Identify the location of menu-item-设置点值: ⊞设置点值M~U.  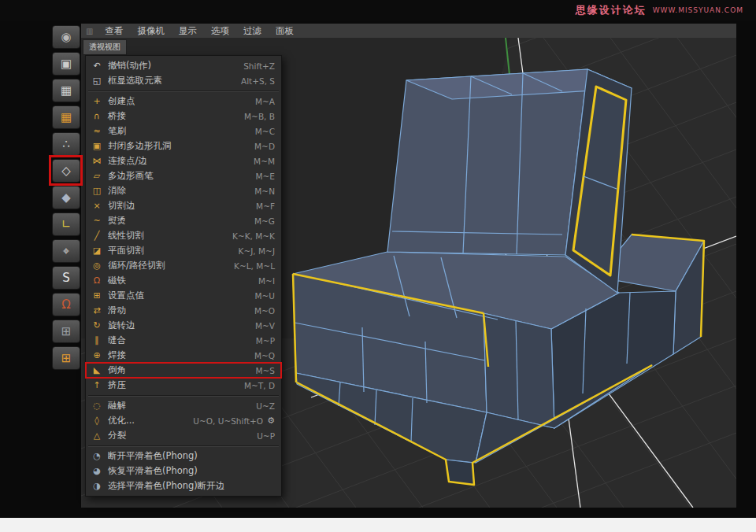
(183, 296).